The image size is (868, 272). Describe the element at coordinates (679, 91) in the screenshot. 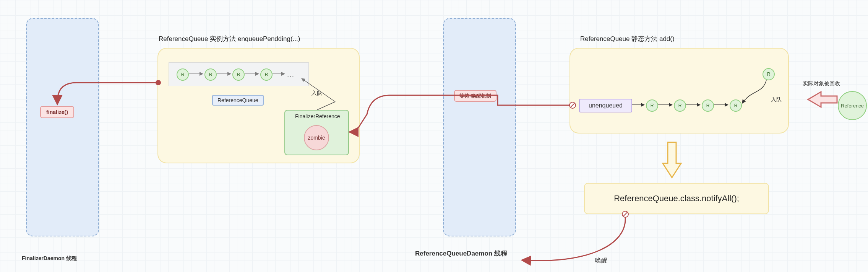

I see `right-panel` at that location.